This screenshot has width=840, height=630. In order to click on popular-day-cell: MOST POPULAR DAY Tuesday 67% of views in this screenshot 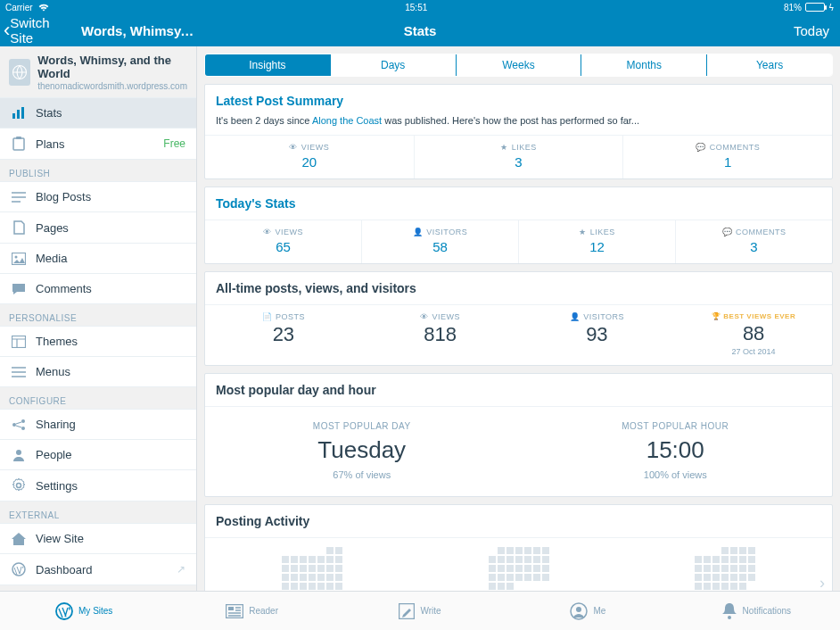, I will do `click(362, 451)`.